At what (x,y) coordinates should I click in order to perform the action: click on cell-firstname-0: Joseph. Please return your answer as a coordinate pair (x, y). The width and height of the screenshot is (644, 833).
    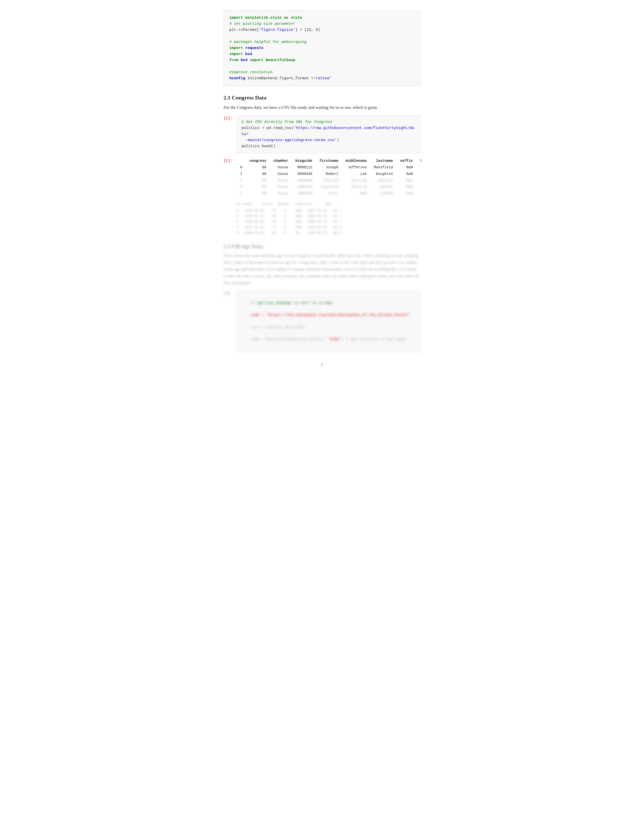
    Looking at the image, I should click on (329, 168).